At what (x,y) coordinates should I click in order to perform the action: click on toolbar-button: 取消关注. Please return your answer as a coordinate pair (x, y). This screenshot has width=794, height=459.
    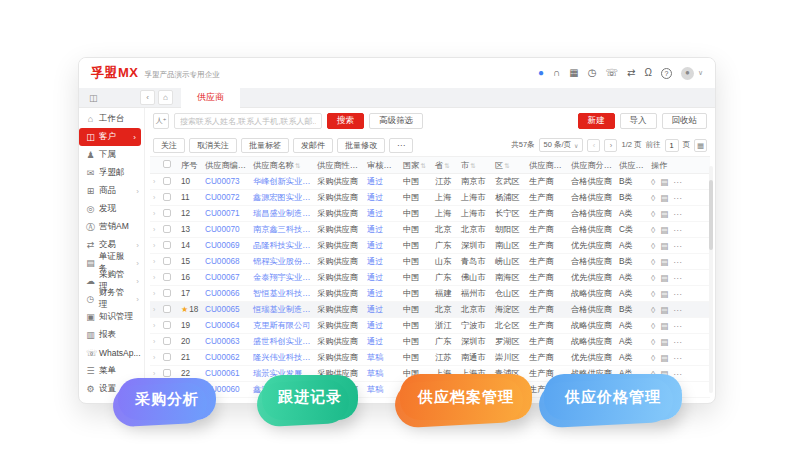
    Looking at the image, I should click on (213, 146).